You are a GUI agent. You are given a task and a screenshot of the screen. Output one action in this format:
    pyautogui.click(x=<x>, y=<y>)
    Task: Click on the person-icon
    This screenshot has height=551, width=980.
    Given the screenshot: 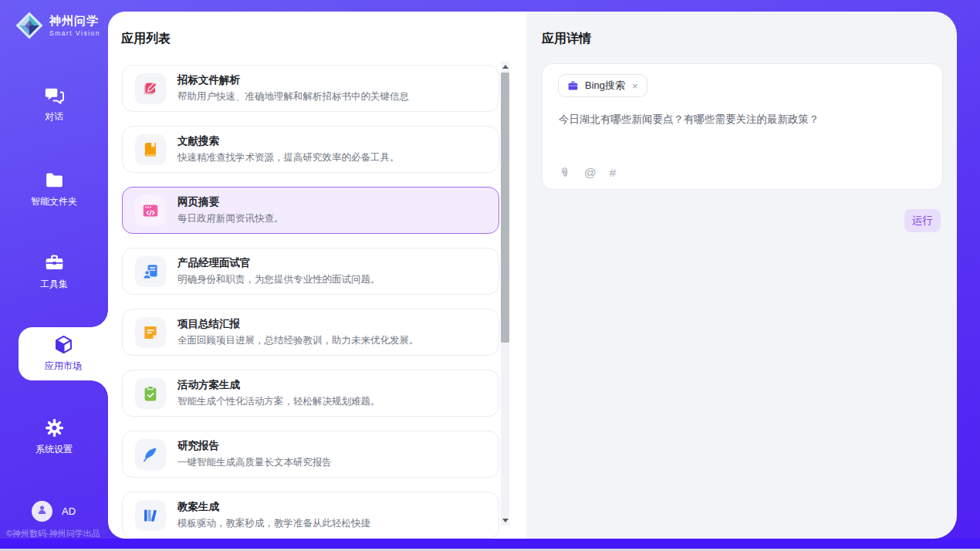 What is the action you would take?
    pyautogui.click(x=42, y=511)
    